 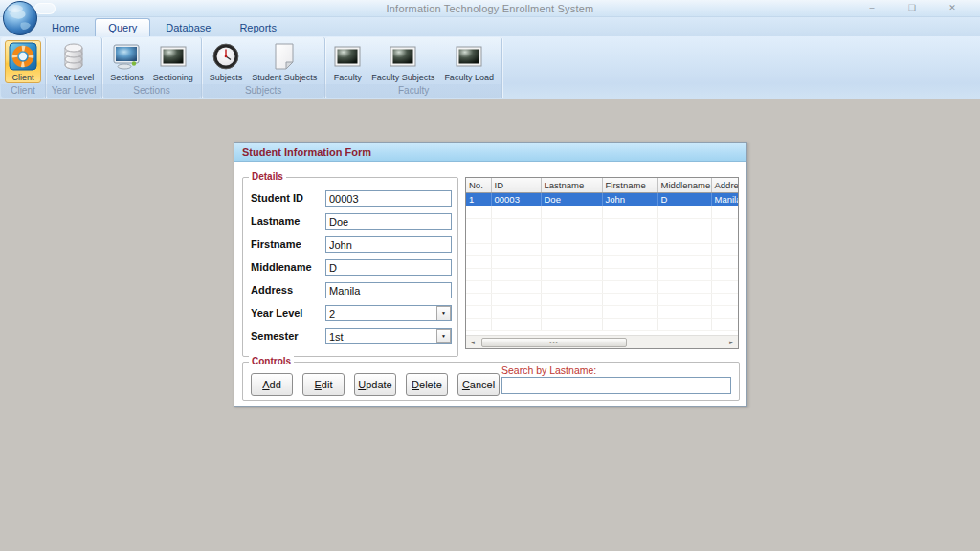 I want to click on student-subjects-button: Student Subjects, so click(x=284, y=61).